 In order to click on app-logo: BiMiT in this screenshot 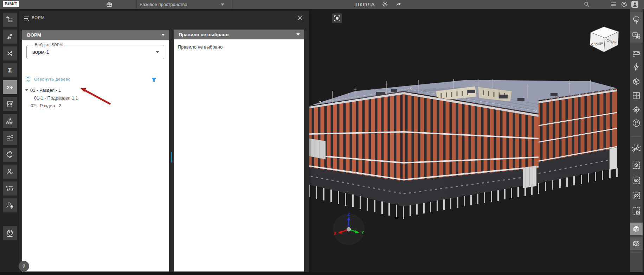, I will do `click(11, 4)`.